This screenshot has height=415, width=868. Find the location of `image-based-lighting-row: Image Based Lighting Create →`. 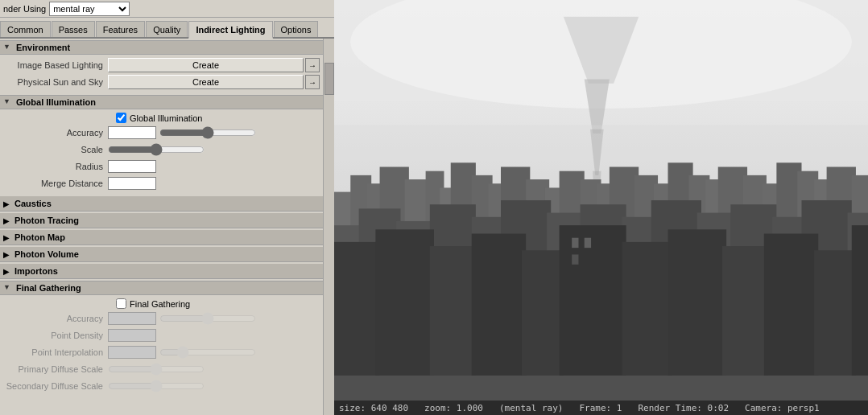

image-based-lighting-row: Image Based Lighting Create → is located at coordinates (161, 65).